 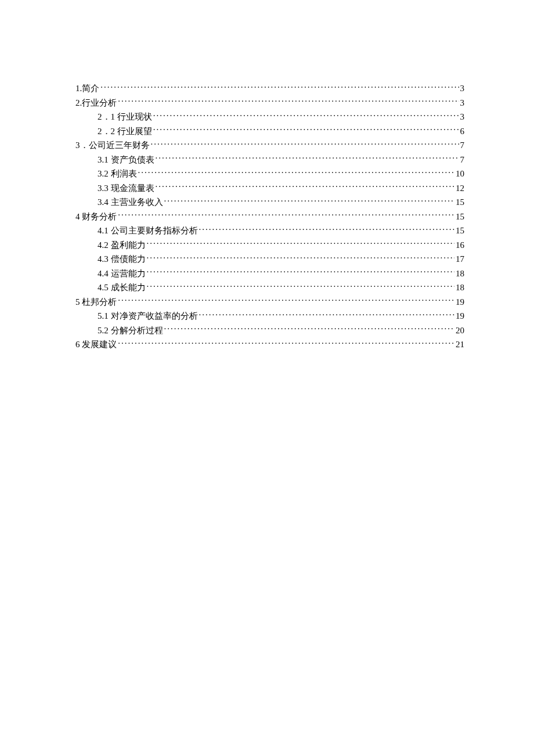 What do you see at coordinates (270, 202) in the screenshot?
I see `toc-entry: 3.4 主营业务收入15` at bounding box center [270, 202].